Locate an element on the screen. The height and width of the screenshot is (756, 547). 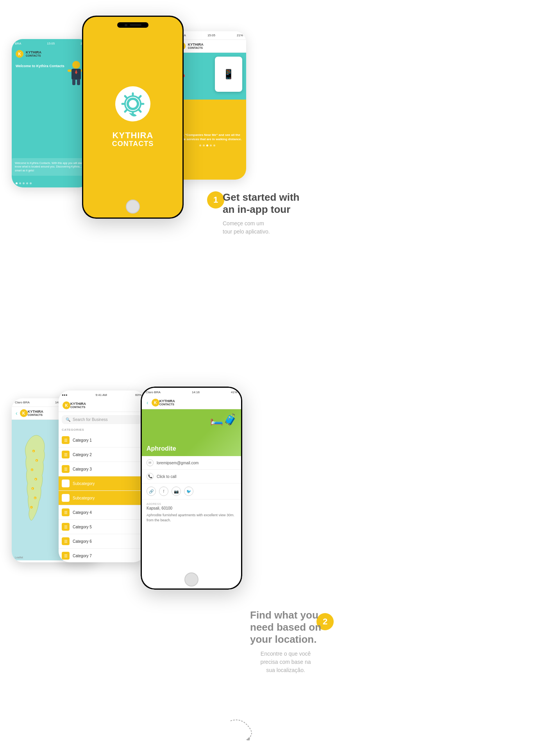
cat-icon-6: ☰ is located at coordinates (66, 541).